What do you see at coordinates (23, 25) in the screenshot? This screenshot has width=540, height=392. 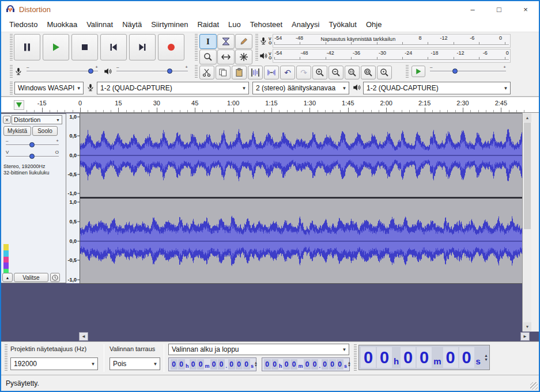 I see `menu-item-0: Tiedosto` at bounding box center [23, 25].